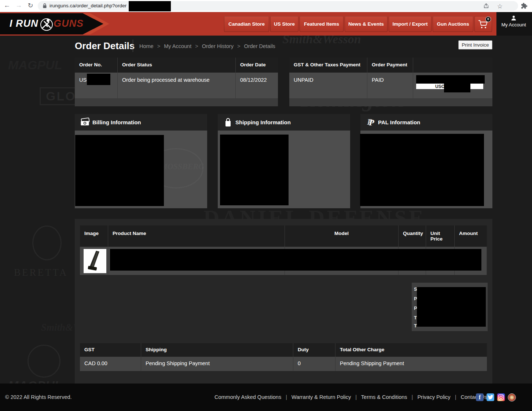 Image resolution: width=532 pixels, height=411 pixels. Describe the element at coordinates (483, 24) in the screenshot. I see `cart-button: 0` at that location.